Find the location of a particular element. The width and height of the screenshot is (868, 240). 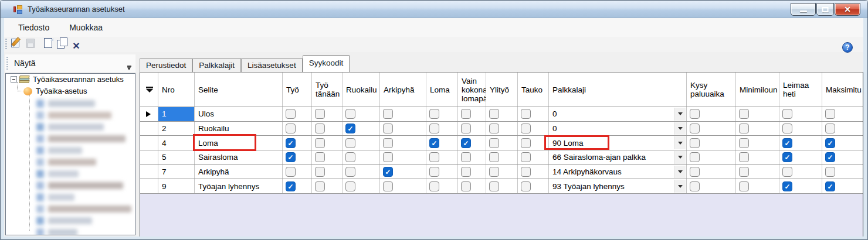

save-button is located at coordinates (30, 43).